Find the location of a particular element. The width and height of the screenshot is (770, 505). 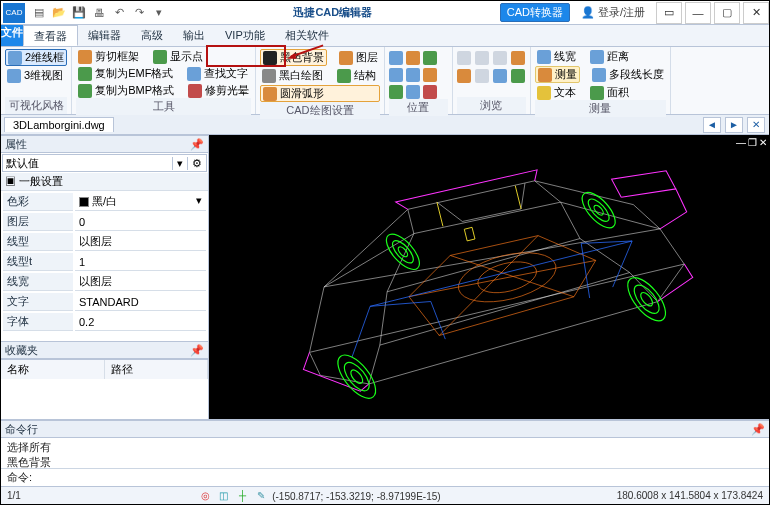

tab-close-icon: ✕ is located at coordinates (756, 125).